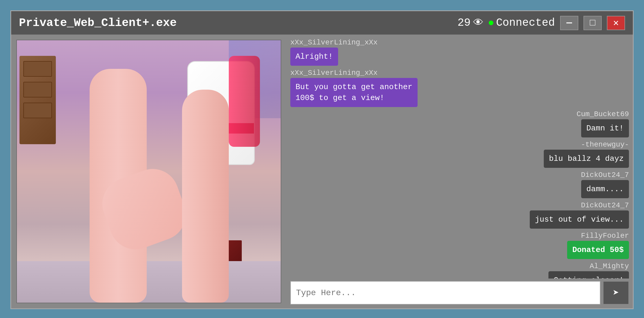  What do you see at coordinates (579, 220) in the screenshot?
I see `chat-bubble-5: just out of view...` at bounding box center [579, 220].